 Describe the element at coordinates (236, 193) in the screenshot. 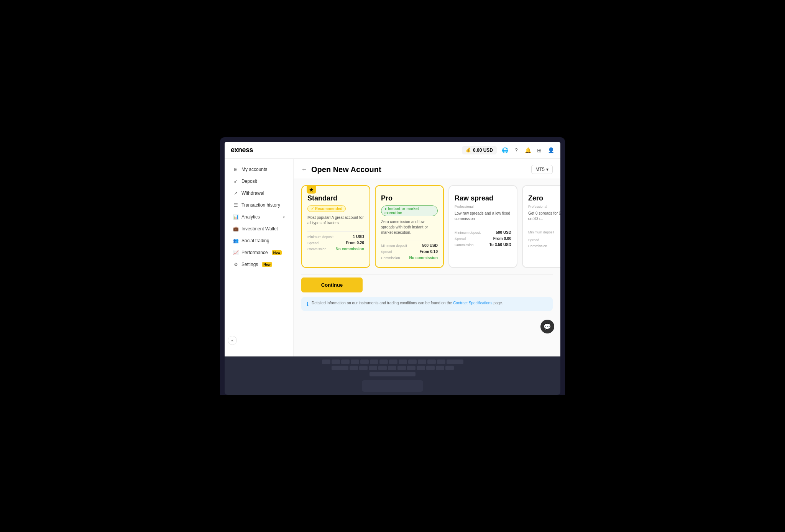

I see `withdrawal-icon: ↗` at that location.